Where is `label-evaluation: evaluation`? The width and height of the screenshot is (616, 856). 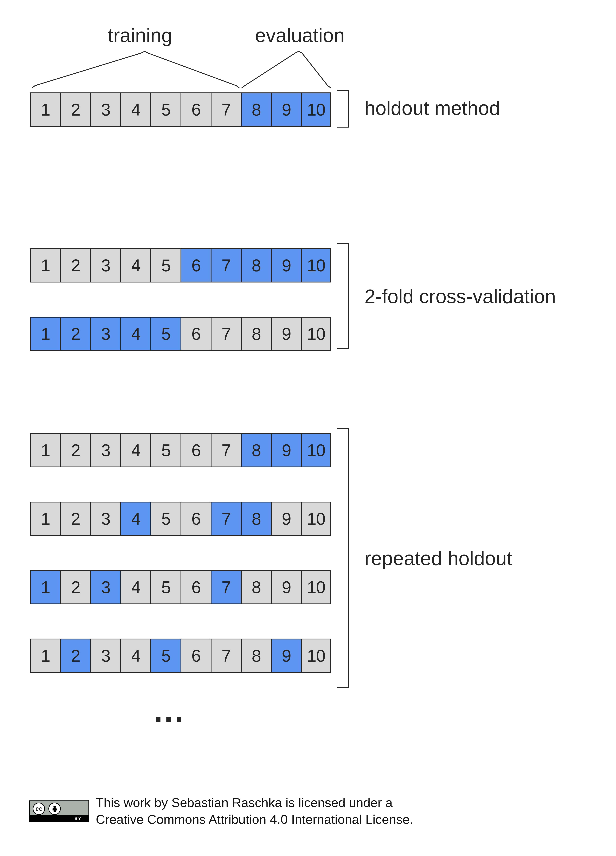
label-evaluation: evaluation is located at coordinates (300, 35).